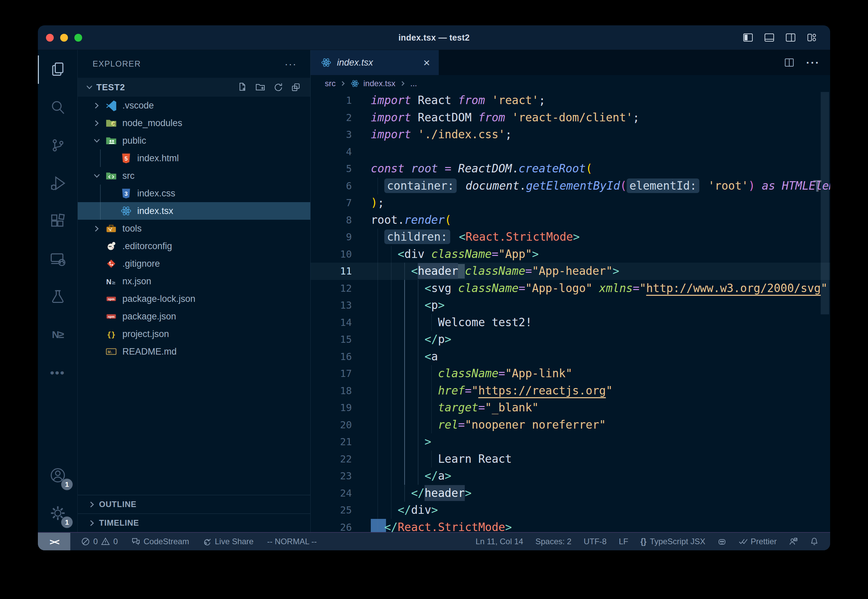  Describe the element at coordinates (570, 425) in the screenshot. I see `code-line-20: 20 rel="noopener noreferrer"` at that location.